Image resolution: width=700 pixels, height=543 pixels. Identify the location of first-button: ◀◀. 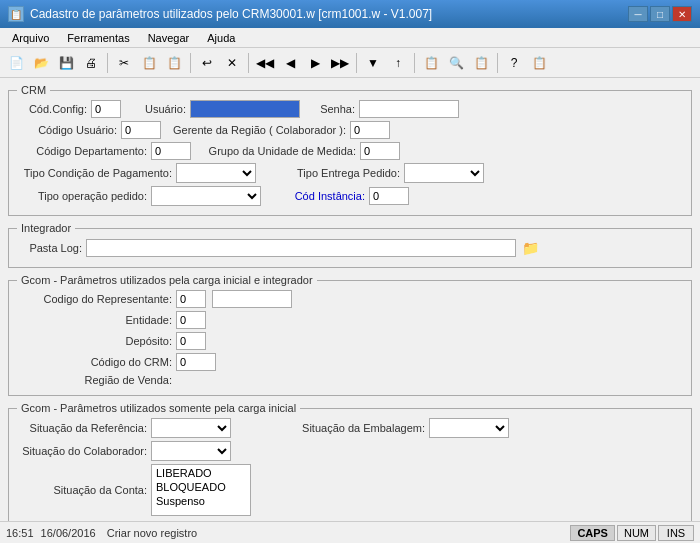
(265, 63).